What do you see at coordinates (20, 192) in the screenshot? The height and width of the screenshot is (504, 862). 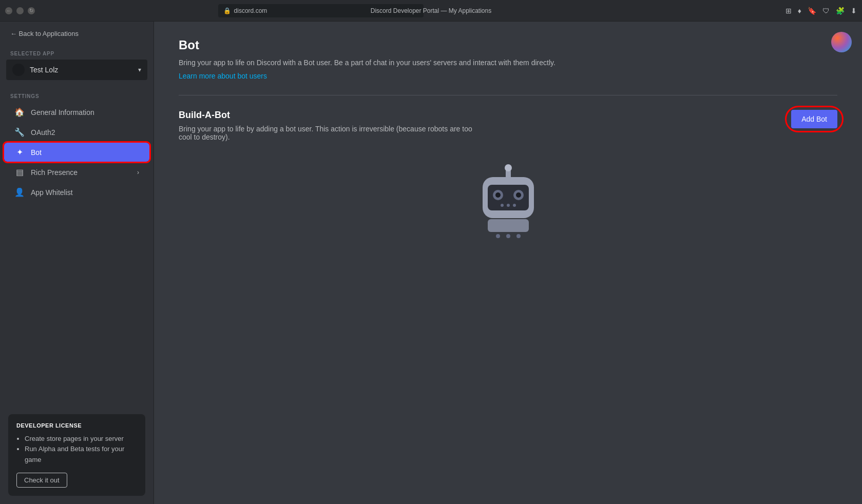 I see `whitelist-icon: 👤` at bounding box center [20, 192].